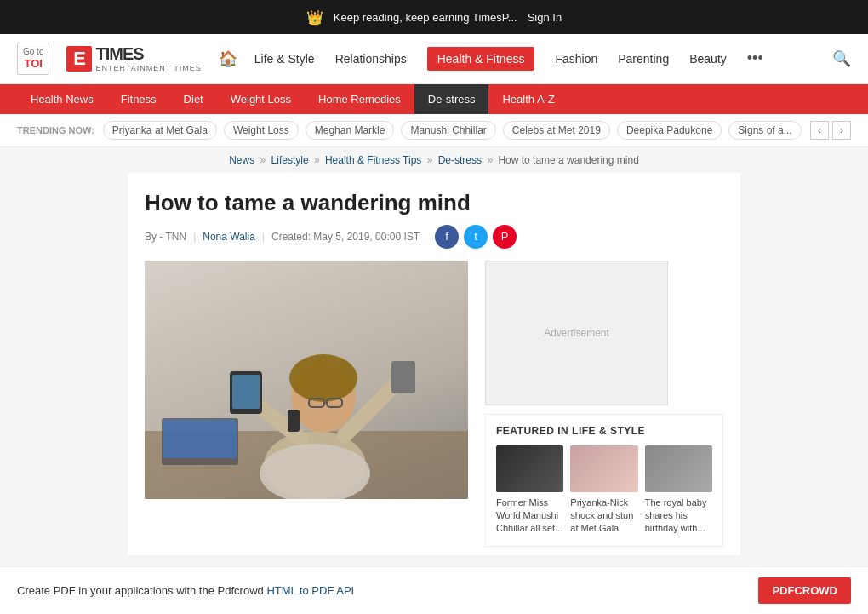 This screenshot has width=868, height=614. What do you see at coordinates (434, 131) in the screenshot?
I see `trending-bar: TRENDING NOW: Priyanka at Met Gala Weigh…` at bounding box center [434, 131].